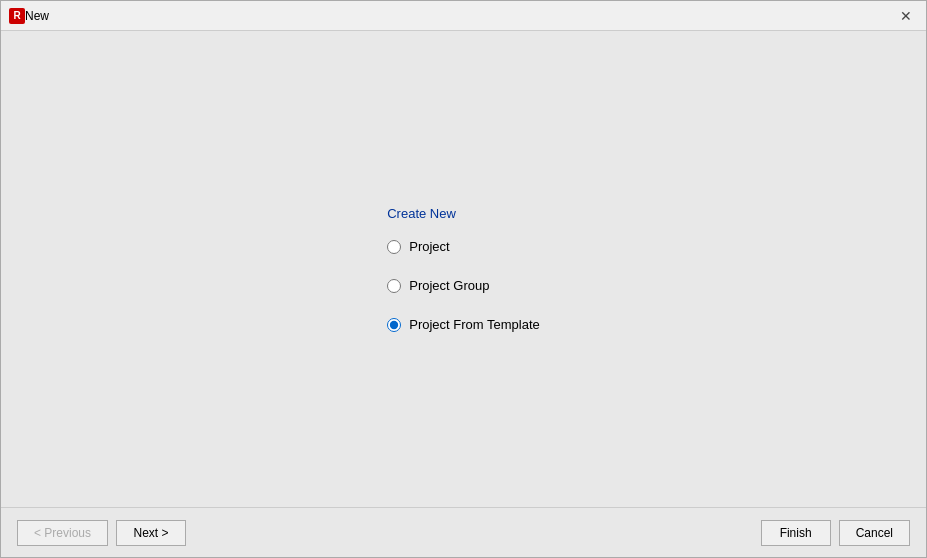 The height and width of the screenshot is (558, 927). What do you see at coordinates (394, 325) in the screenshot?
I see `radio-project-from-template` at bounding box center [394, 325].